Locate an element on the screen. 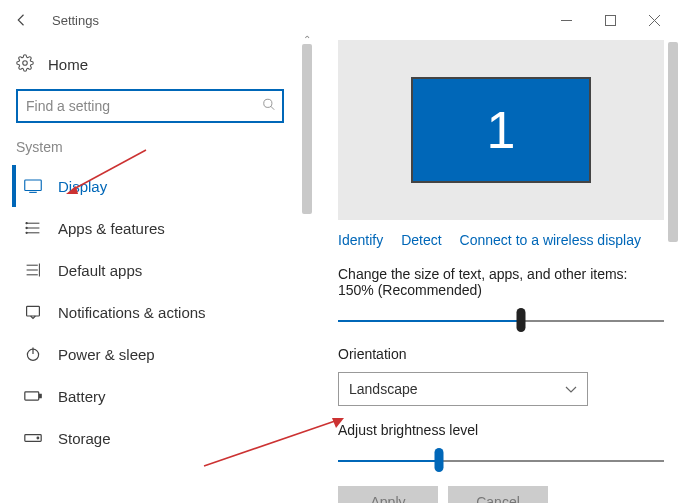  main-scrollbar is located at coordinates (674, 272).